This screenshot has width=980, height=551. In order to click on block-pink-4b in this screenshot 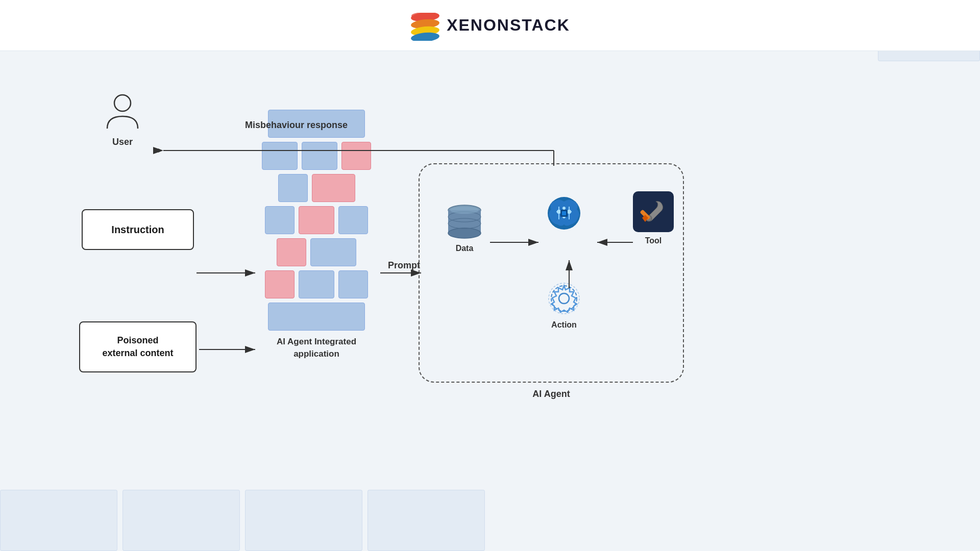, I will do `click(316, 220)`.